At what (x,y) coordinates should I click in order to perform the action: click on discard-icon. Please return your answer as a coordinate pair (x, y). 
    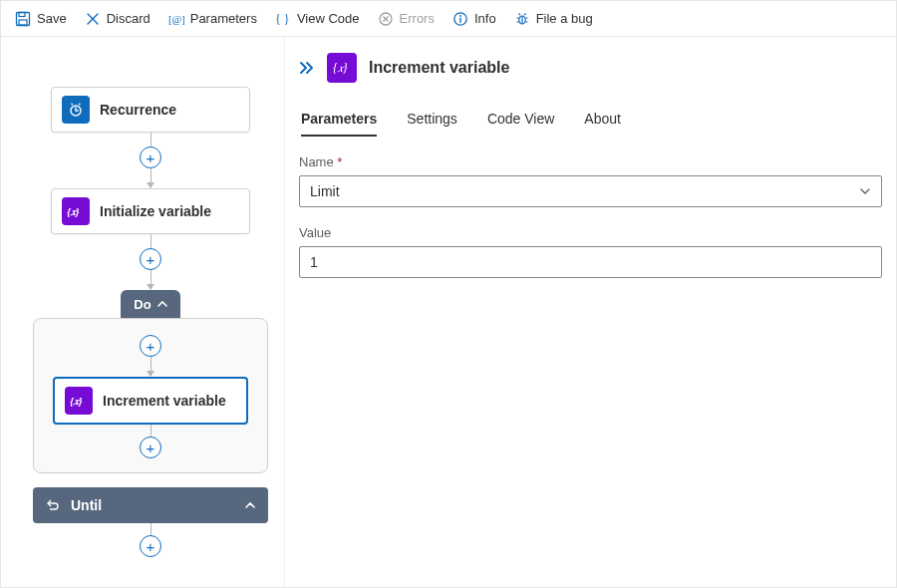
    Looking at the image, I should click on (93, 19).